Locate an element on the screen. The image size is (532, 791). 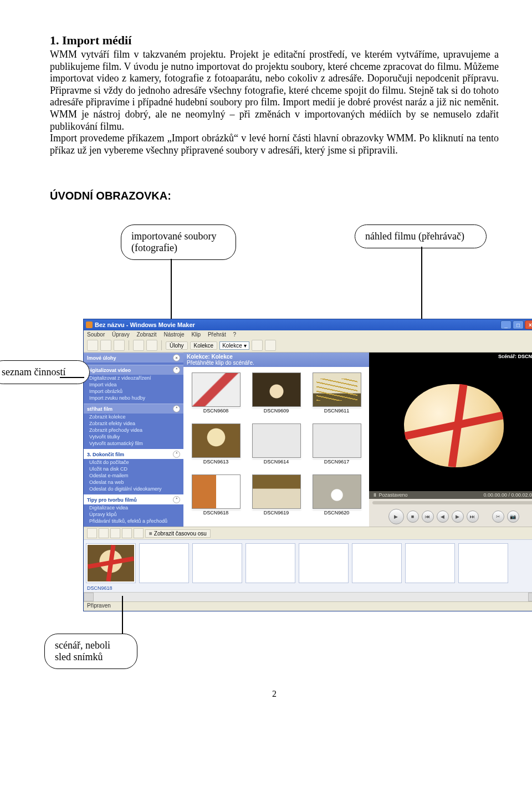
new-button is located at coordinates (93, 345).